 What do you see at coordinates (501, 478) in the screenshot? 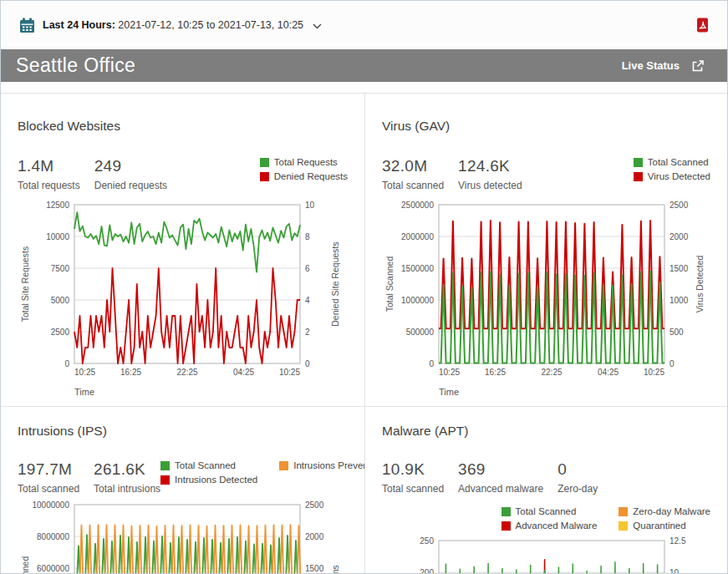
I see `stat: 369 Advanced malware` at bounding box center [501, 478].